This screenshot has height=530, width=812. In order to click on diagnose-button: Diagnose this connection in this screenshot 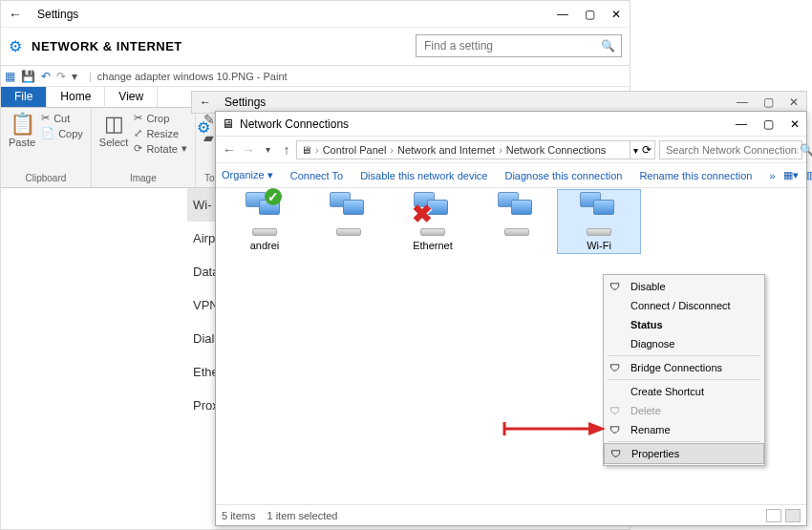, I will do `click(564, 176)`.